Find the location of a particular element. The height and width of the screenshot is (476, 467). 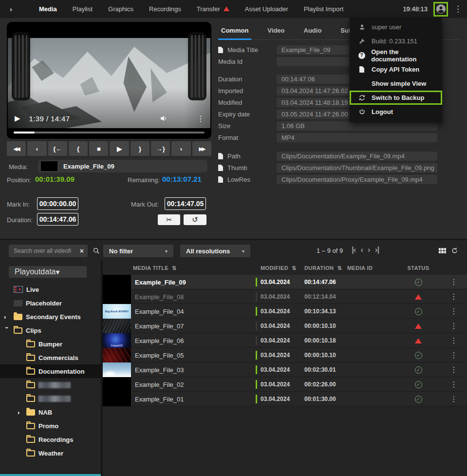

reset-marks-button: ↺ is located at coordinates (195, 220).